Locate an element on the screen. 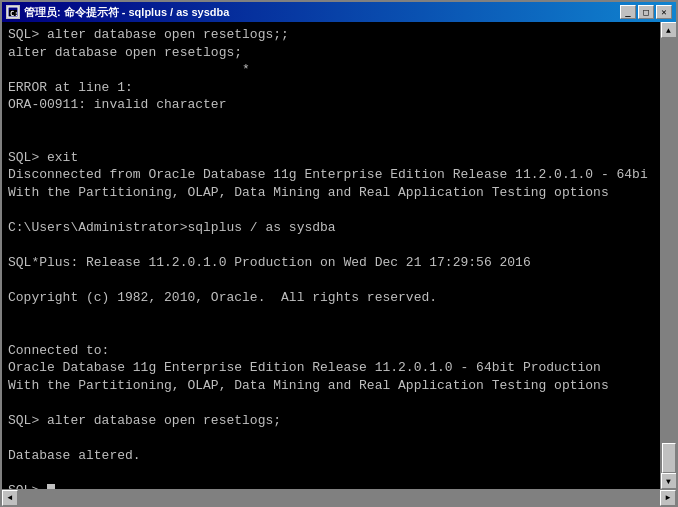  scroll-thumb-v is located at coordinates (669, 458).